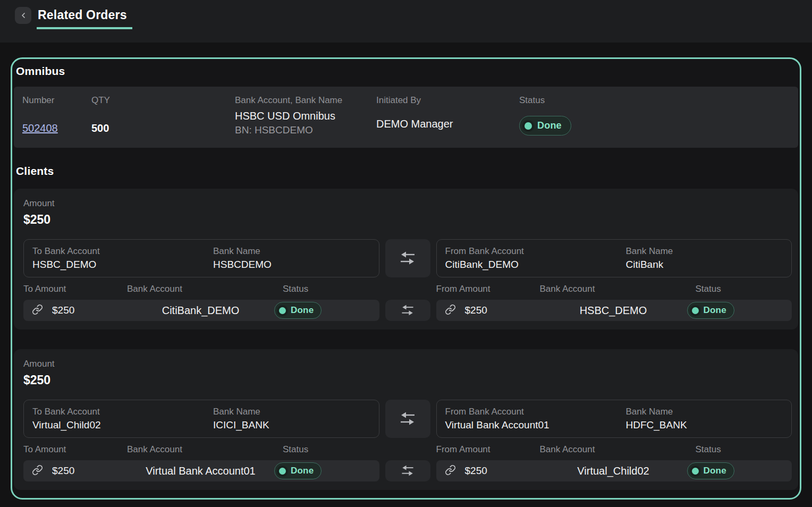  I want to click on omnibus-number-link: 502408, so click(40, 129).